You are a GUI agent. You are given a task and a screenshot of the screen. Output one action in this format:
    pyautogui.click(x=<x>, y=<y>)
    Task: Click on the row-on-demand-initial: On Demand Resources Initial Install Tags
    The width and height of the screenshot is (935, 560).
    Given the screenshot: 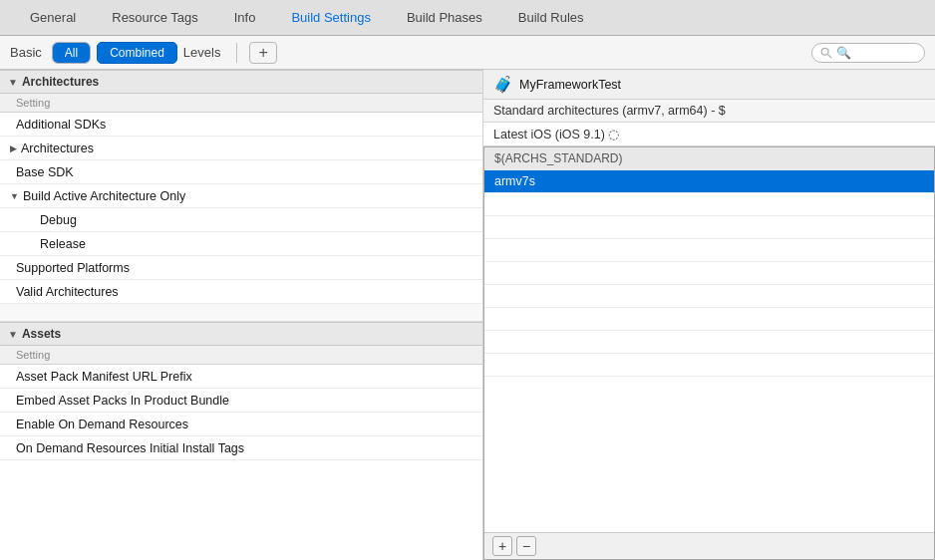 What is the action you would take?
    pyautogui.click(x=241, y=448)
    